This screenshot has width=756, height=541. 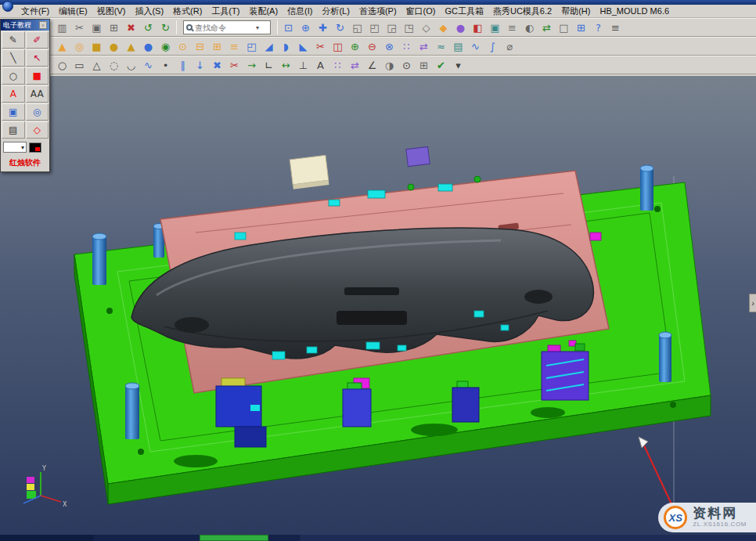 I want to click on subtract-button: ⊖, so click(x=373, y=47).